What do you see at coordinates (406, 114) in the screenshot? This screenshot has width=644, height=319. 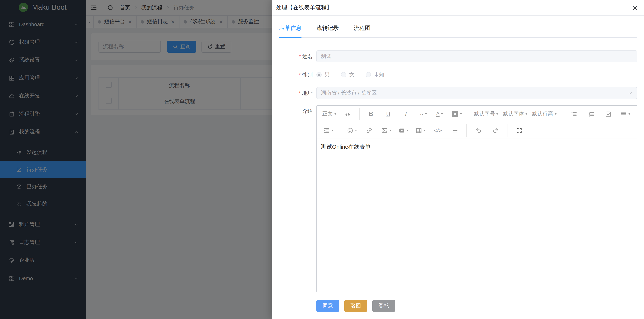 I see `italic-button: I` at bounding box center [406, 114].